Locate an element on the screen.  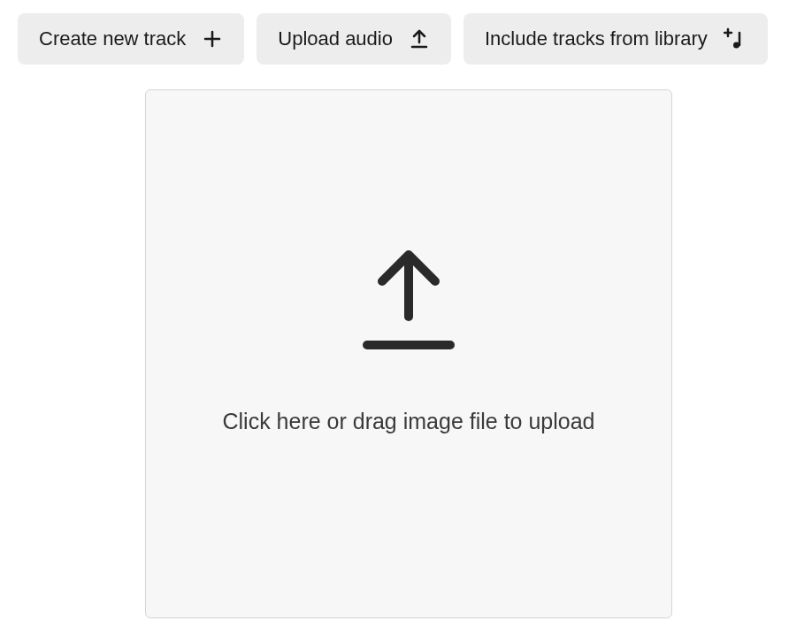
upload-audio-label: Upload audio is located at coordinates (335, 39).